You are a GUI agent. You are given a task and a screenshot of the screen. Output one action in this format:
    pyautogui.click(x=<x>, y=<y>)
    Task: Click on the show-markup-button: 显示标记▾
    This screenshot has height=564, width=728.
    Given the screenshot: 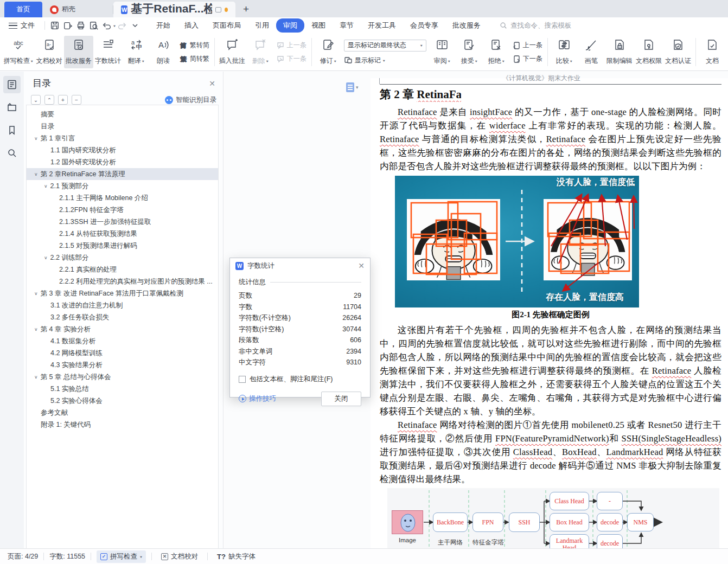 What is the action you would take?
    pyautogui.click(x=385, y=61)
    